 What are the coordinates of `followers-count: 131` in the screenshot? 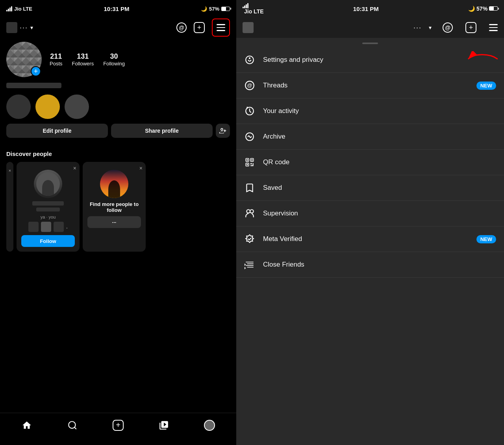 It's located at (83, 57).